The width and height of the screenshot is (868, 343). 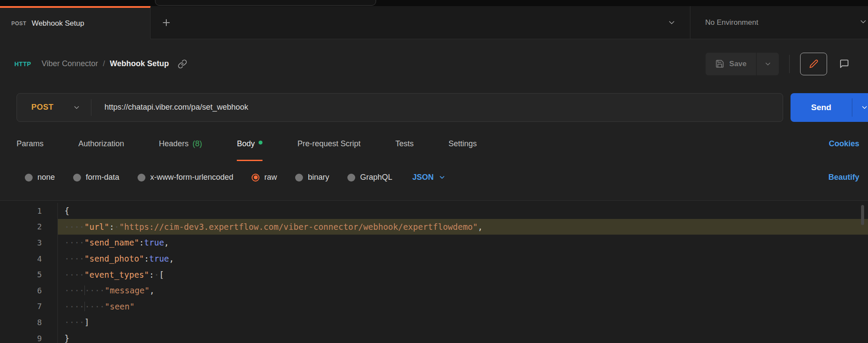 What do you see at coordinates (101, 144) in the screenshot?
I see `tab-authorization: Authorization` at bounding box center [101, 144].